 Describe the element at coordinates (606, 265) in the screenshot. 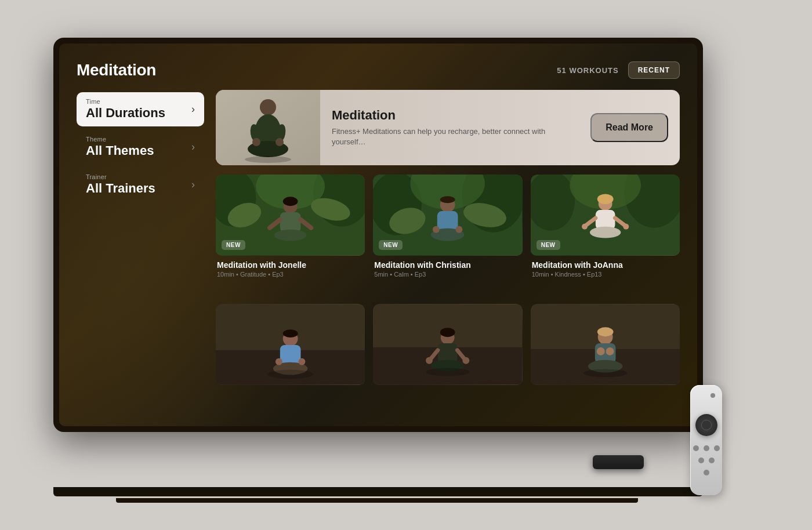

I see `workout-name-3: Meditation with JoAnna` at that location.